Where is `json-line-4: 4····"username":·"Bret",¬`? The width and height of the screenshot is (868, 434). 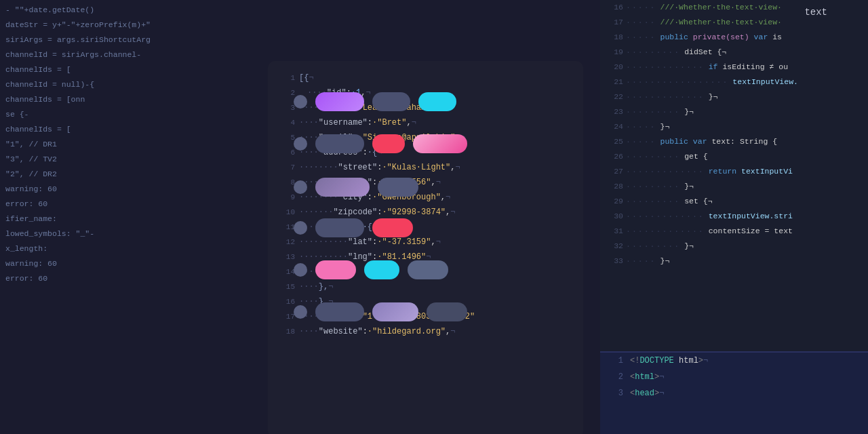
json-line-4: 4····"username":·"Bret",¬ is located at coordinates (431, 123).